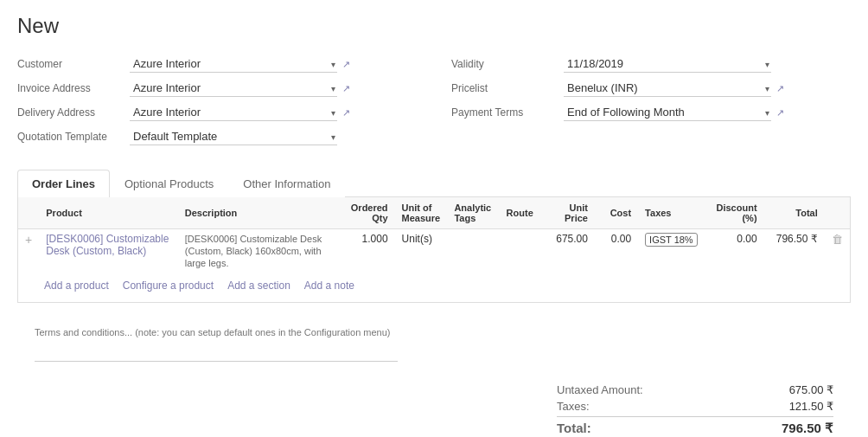 The height and width of the screenshot is (437, 868). I want to click on validity-label: Validity, so click(507, 64).